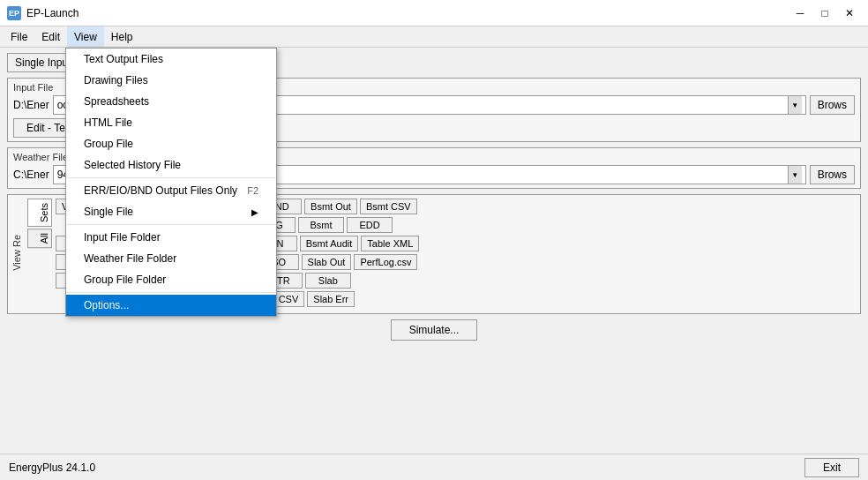 The image size is (868, 480). I want to click on btn-bsmt: Bsmt, so click(321, 225).